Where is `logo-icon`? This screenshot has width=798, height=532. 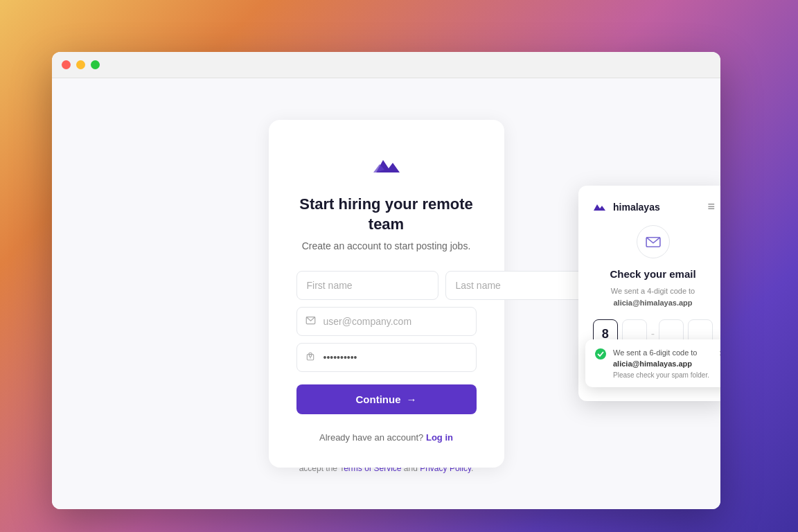 logo-icon is located at coordinates (387, 167).